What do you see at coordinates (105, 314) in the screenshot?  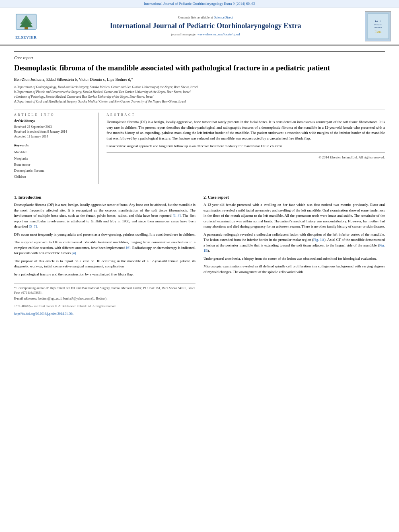 I see `footnote-doi: http://dx.doi.org/10.1016/j.pedex.2014.0…` at bounding box center [105, 314].